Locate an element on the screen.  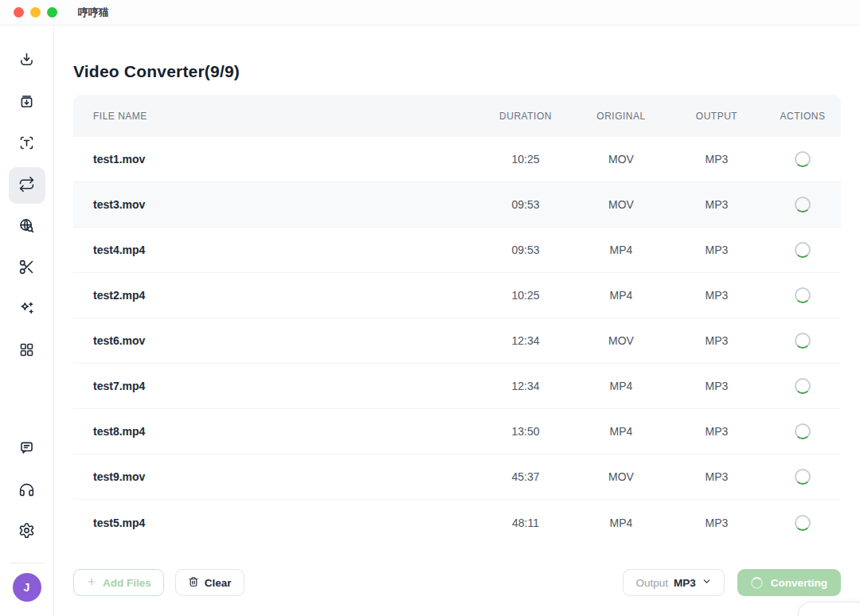
sidebar-item-feedback is located at coordinates (27, 449).